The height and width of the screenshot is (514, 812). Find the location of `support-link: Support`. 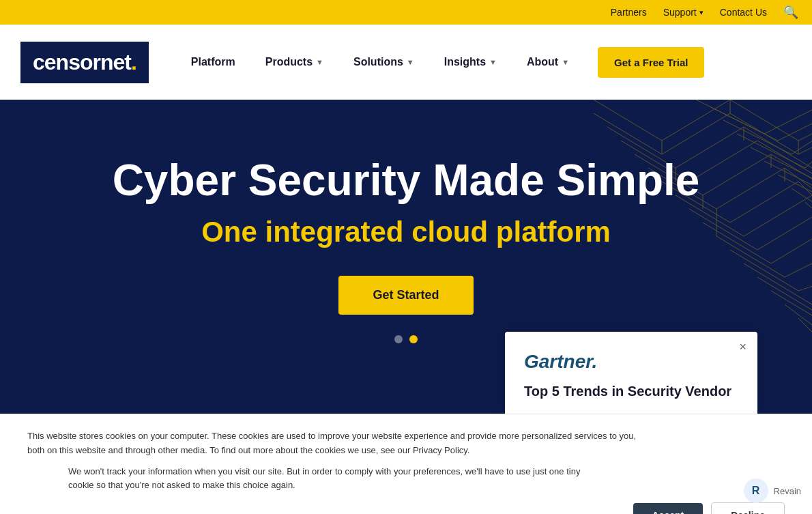

support-link: Support is located at coordinates (684, 12).